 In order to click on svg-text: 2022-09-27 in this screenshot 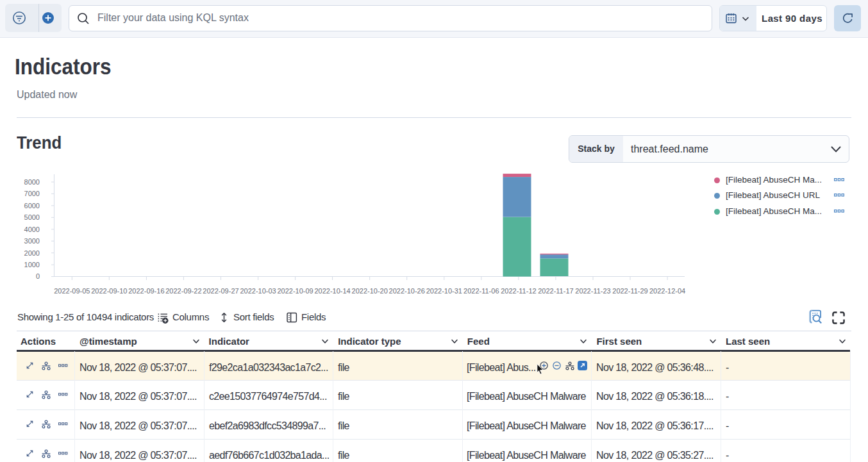, I will do `click(221, 291)`.